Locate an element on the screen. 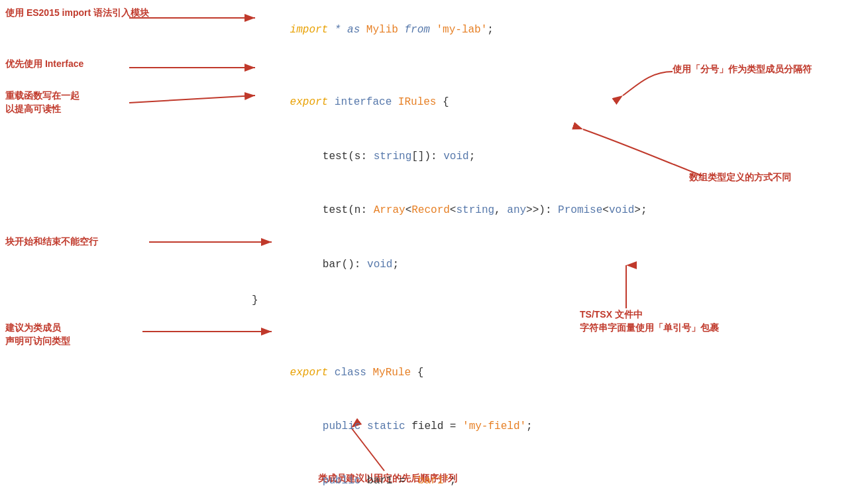  annotation-block-empty: 块开始和结束不能空行 is located at coordinates (52, 242).